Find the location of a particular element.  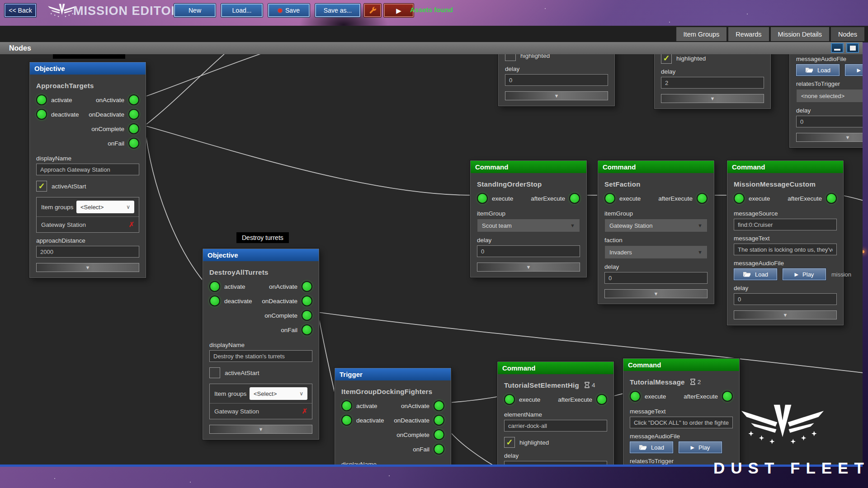

node-objective-destroy-all-turrets: Objective DestroyAllTurrets activate onA… is located at coordinates (261, 344).